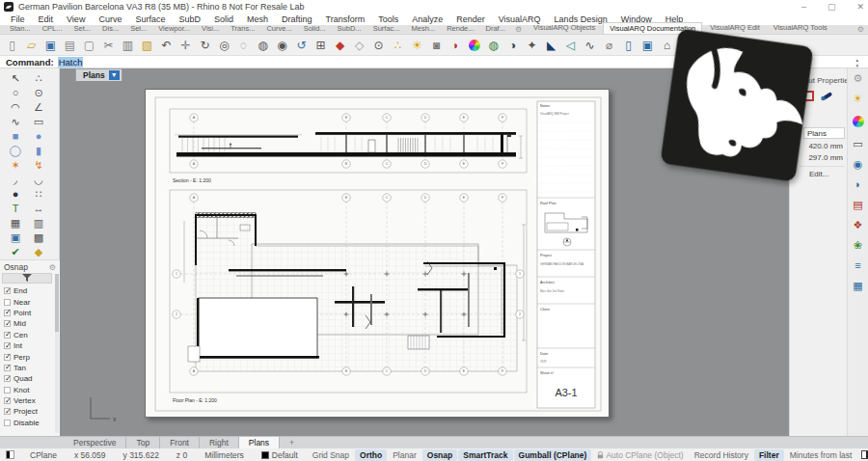 This screenshot has height=461, width=868. I want to click on layout-name-field: Plans, so click(824, 133).